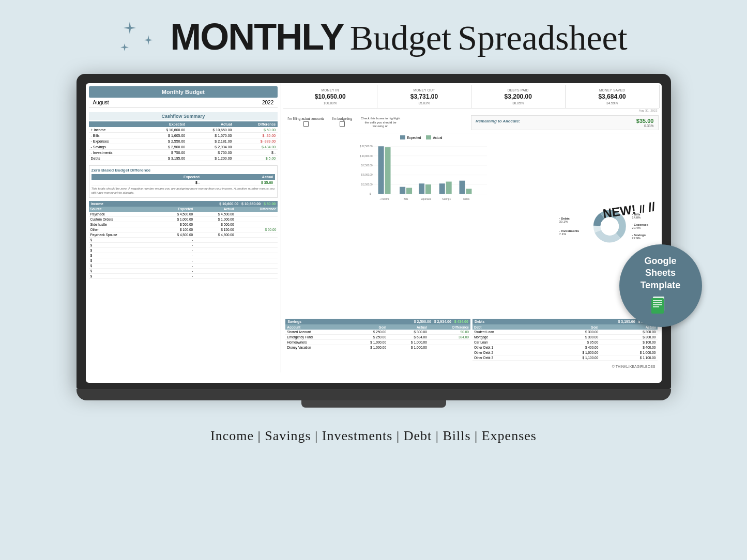 The height and width of the screenshot is (560, 747). I want to click on debts-header: Debts $ 3,195.00 $ 3,200.00, so click(565, 321).